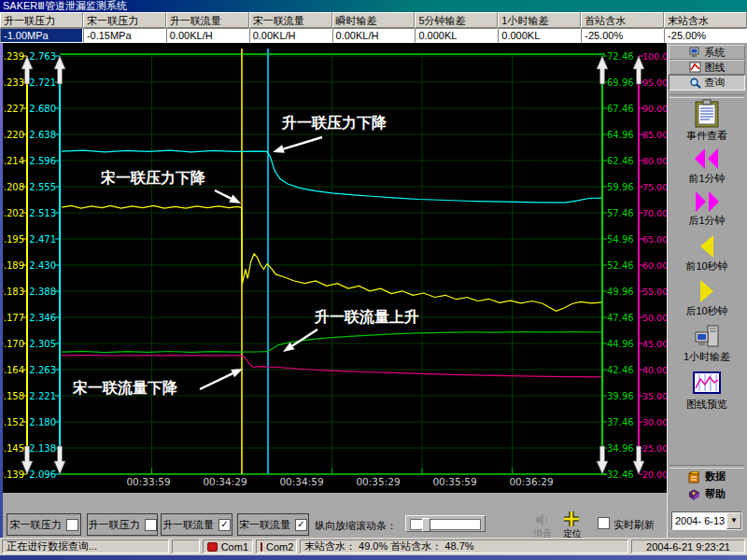 This screenshot has height=560, width=747. Describe the element at coordinates (634, 525) in the screenshot. I see `realtime-refresh-label: 实时刷新` at that location.